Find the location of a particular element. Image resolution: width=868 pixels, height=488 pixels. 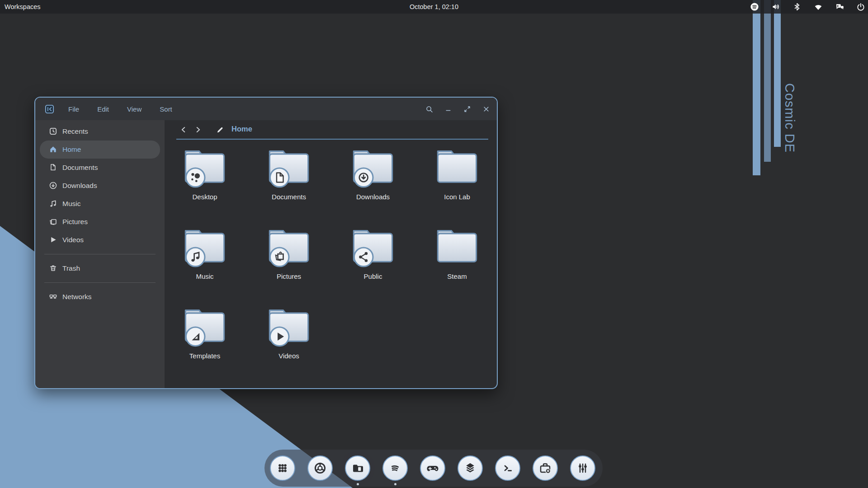

folder-desktop: Desktop is located at coordinates (205, 183).